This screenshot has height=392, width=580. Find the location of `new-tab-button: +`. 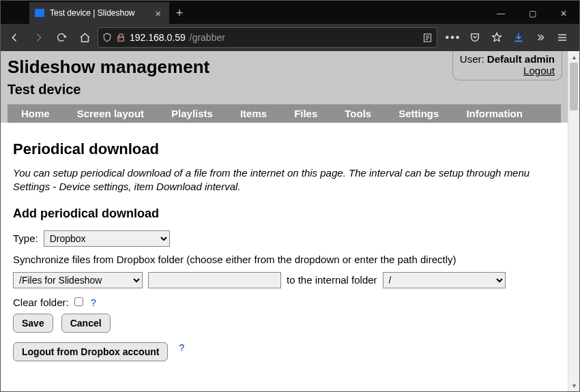

new-tab-button: + is located at coordinates (179, 13).